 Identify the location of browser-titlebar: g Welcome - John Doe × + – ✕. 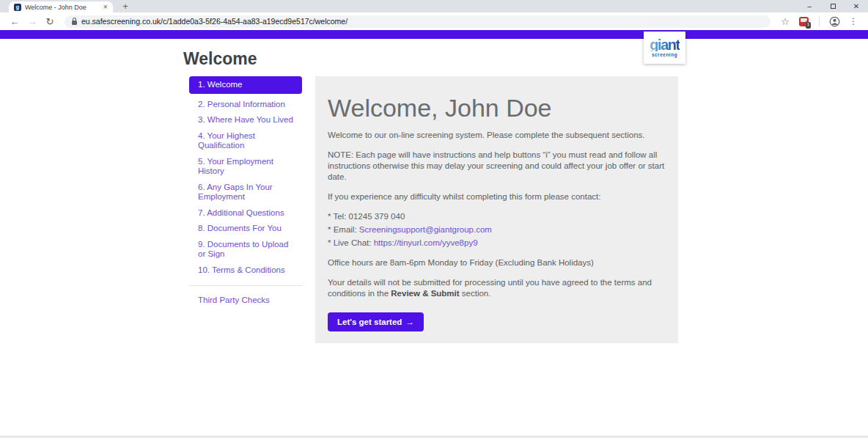
(434, 6).